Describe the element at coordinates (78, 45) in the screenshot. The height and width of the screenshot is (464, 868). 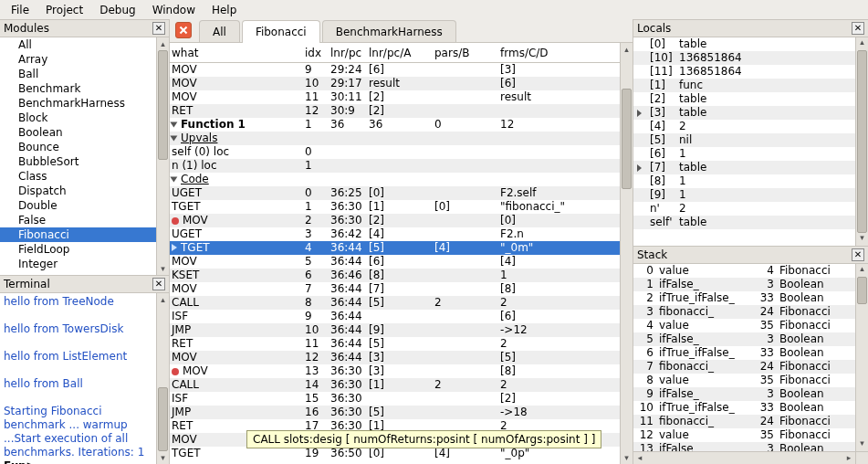
I see `module-item: All` at that location.